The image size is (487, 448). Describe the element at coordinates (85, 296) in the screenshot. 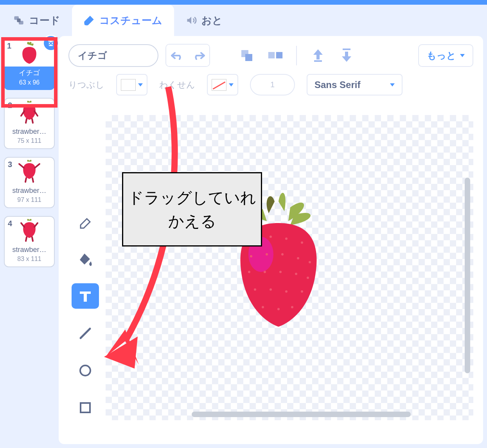

I see `text-tool` at that location.